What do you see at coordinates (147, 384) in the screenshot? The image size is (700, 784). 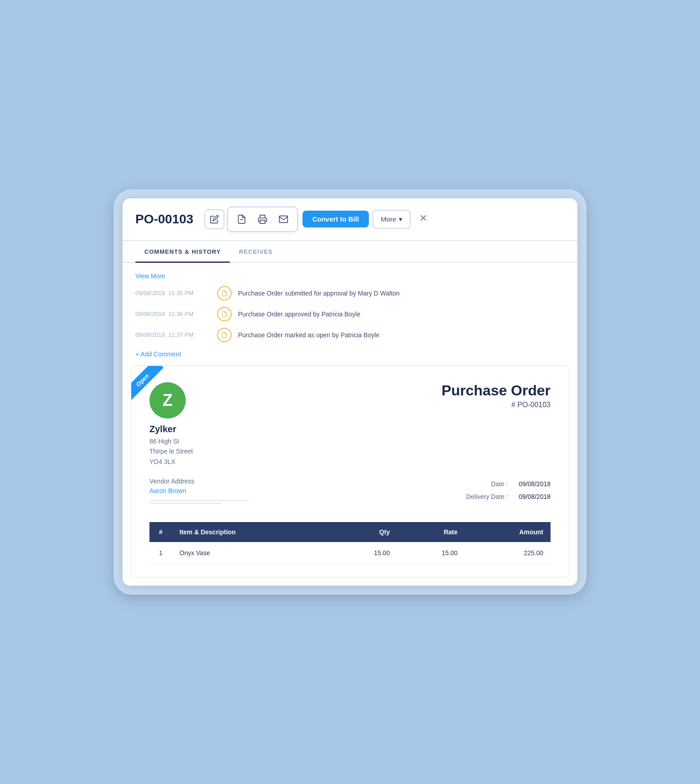 I see `status-ribbon-text: Open` at bounding box center [147, 384].